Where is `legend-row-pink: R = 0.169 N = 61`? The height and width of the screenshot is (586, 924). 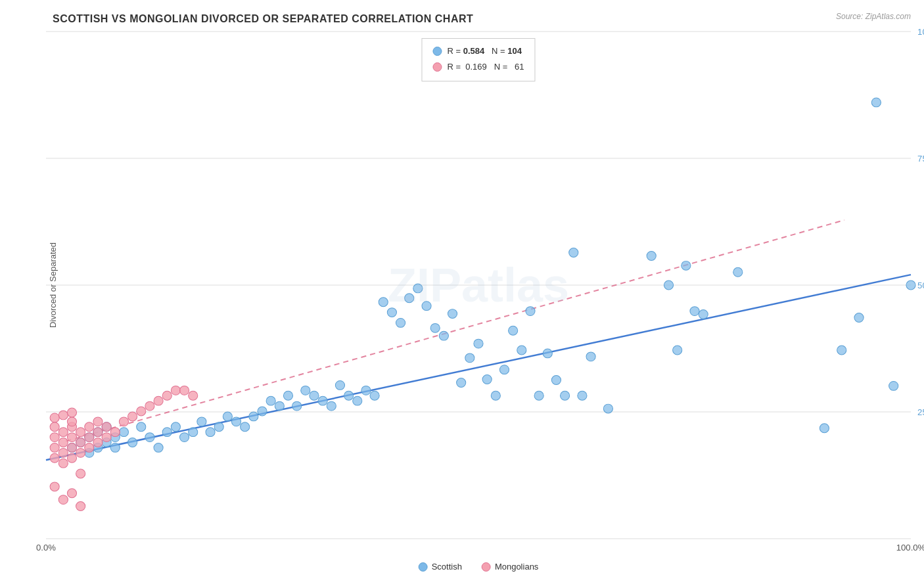 legend-row-pink: R = 0.169 N = 61 is located at coordinates (478, 67).